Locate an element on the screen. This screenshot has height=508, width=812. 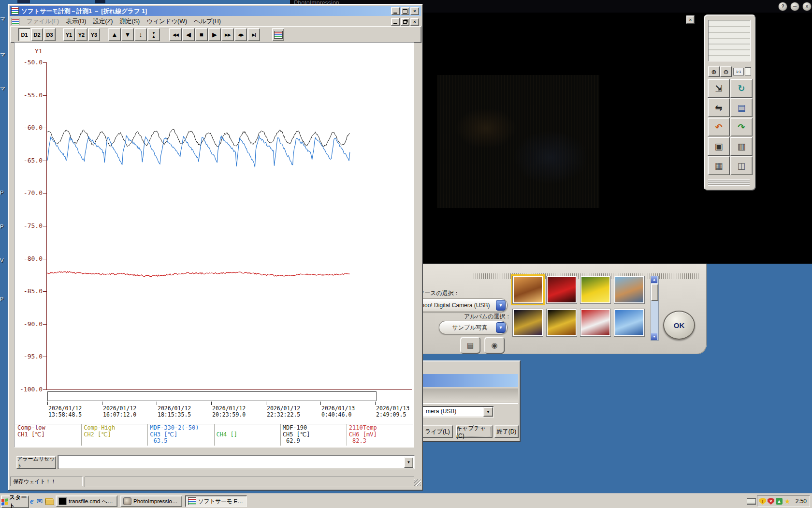
menu-ヘルプ(H): ヘルプ(H) is located at coordinates (207, 21).